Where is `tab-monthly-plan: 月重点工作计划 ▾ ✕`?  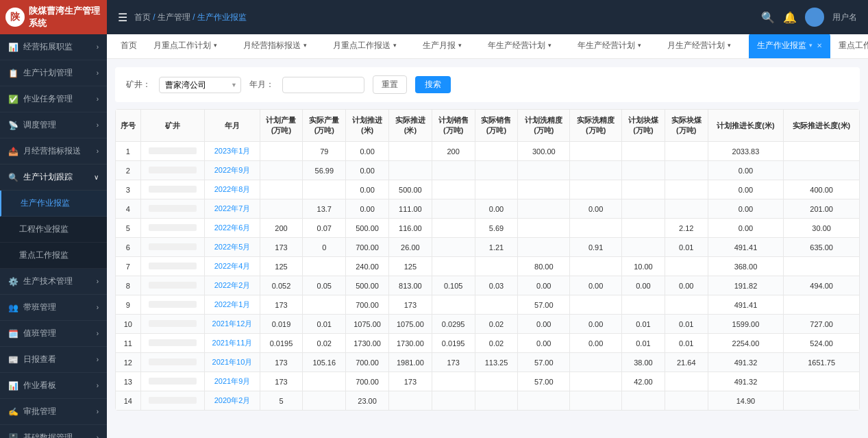 tab-monthly-plan: 月重点工作计划 ▾ ✕ is located at coordinates (190, 47).